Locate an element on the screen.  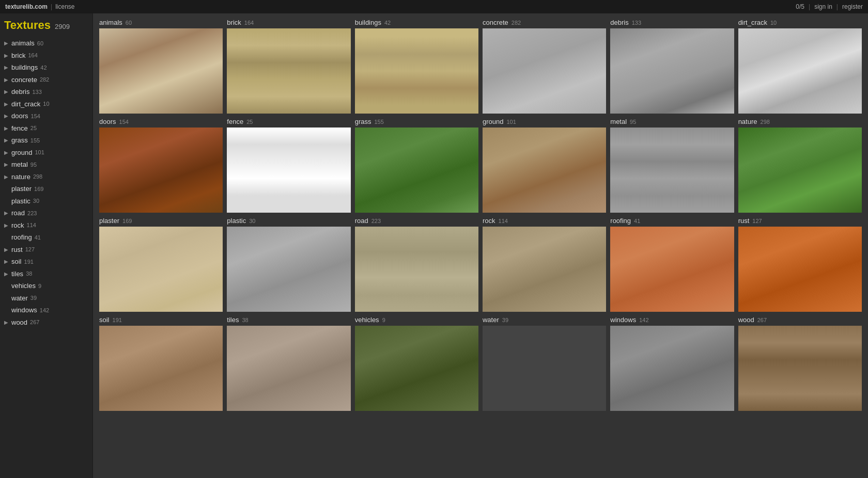
cell-cat-name: debris is located at coordinates (619, 23).